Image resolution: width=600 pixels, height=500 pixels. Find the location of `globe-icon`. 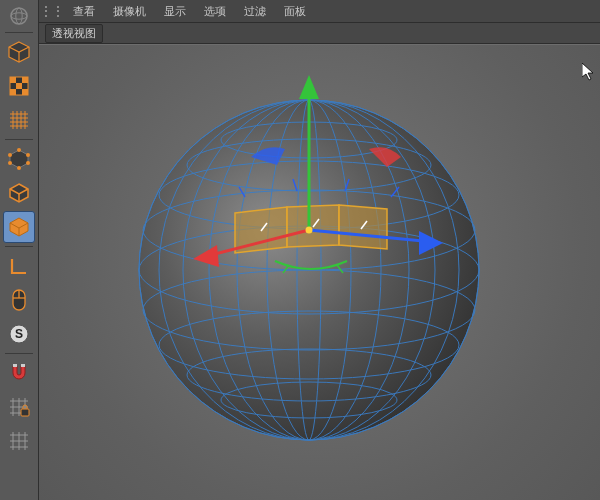

globe-icon is located at coordinates (19, 16).